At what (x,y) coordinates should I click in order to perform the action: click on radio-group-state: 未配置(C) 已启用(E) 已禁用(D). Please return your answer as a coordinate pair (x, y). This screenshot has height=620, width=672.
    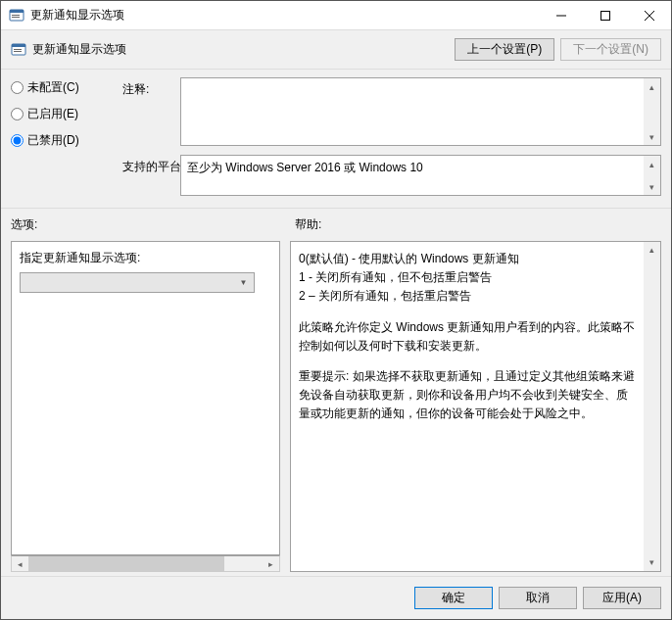
    Looking at the image, I should click on (65, 114).